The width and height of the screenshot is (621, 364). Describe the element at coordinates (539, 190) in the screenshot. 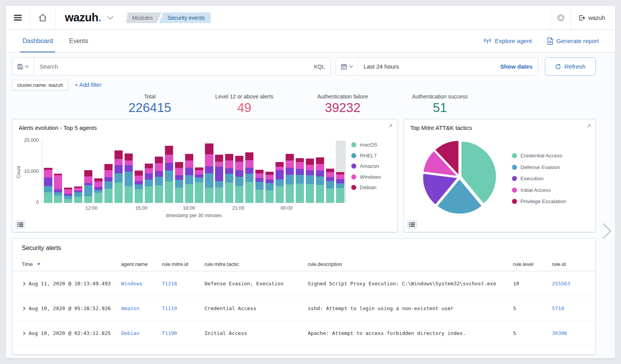

I see `legend-item-initial-access: Initial Access` at that location.